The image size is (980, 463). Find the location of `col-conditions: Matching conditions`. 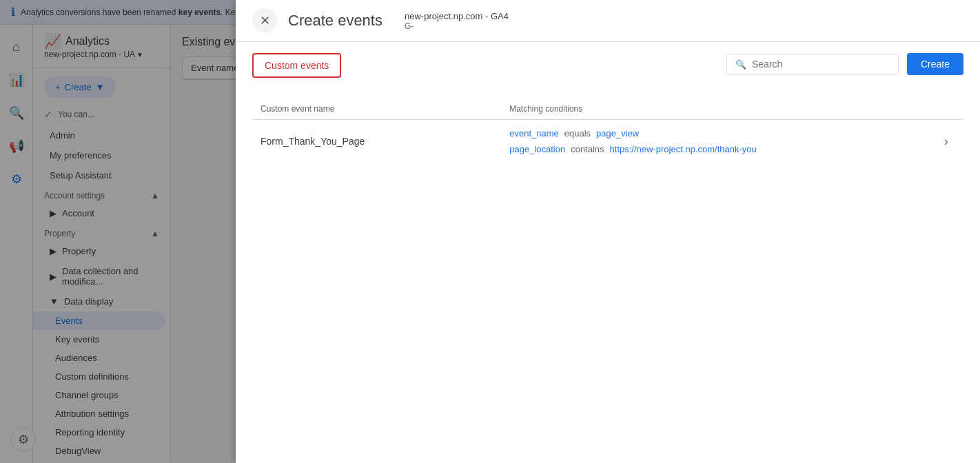

col-conditions: Matching conditions is located at coordinates (718, 109).